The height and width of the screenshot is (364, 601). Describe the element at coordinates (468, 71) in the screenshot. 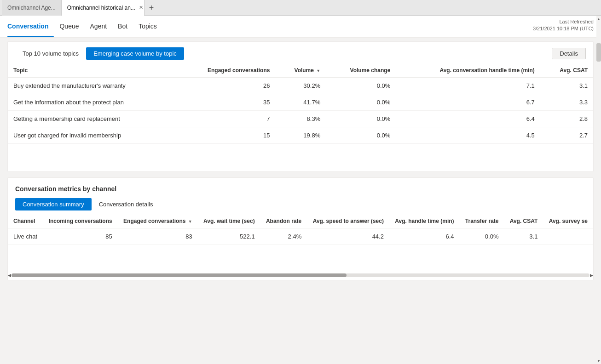

I see `col-avg-handle: Avg. conversation handle time (min)` at that location.